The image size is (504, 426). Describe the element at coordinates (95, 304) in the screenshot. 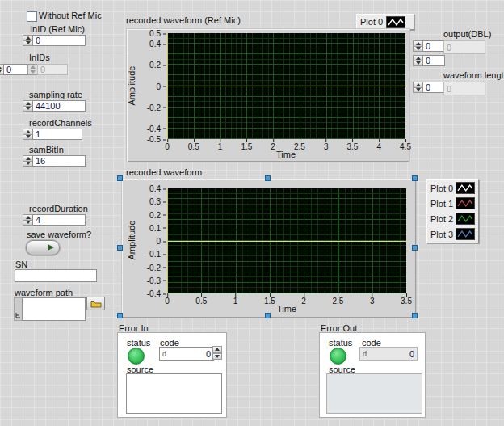

I see `browse-button` at that location.